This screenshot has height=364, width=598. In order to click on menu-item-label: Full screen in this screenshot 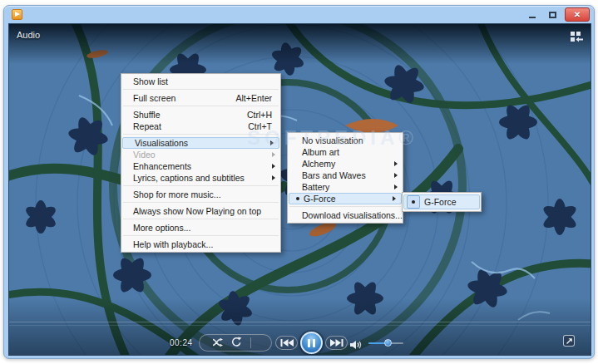, I will do `click(155, 98)`.